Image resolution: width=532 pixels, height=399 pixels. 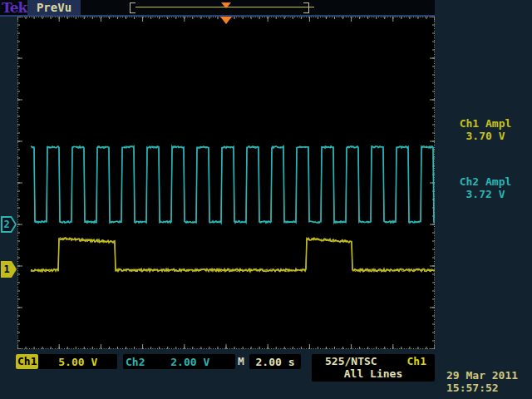 What do you see at coordinates (373, 367) in the screenshot?
I see `trigger-readout: 525/NTSC Ch1 All Lines` at bounding box center [373, 367].